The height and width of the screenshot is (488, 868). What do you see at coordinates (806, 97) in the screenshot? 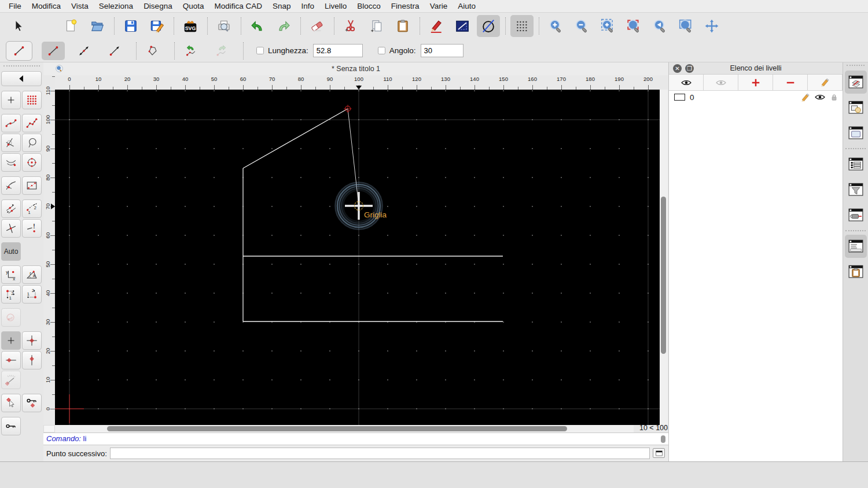
I see `layer-edit-icon` at bounding box center [806, 97].